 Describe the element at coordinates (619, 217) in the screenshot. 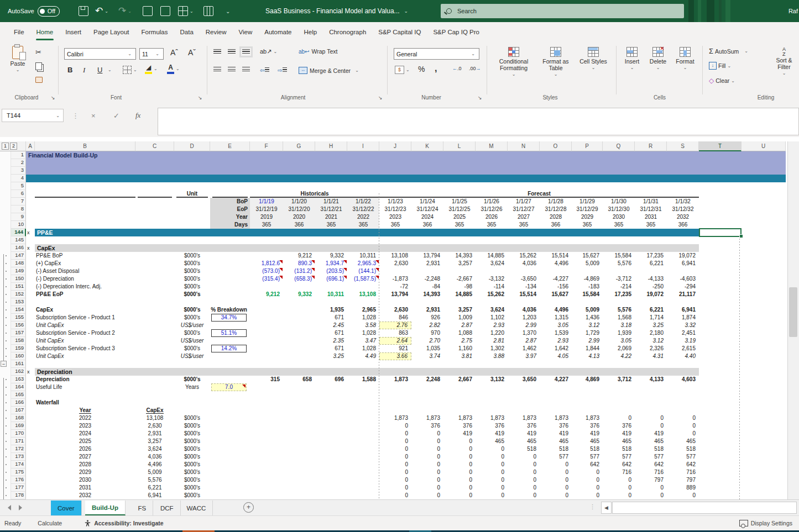

I see `cell-Q9: 2030` at that location.